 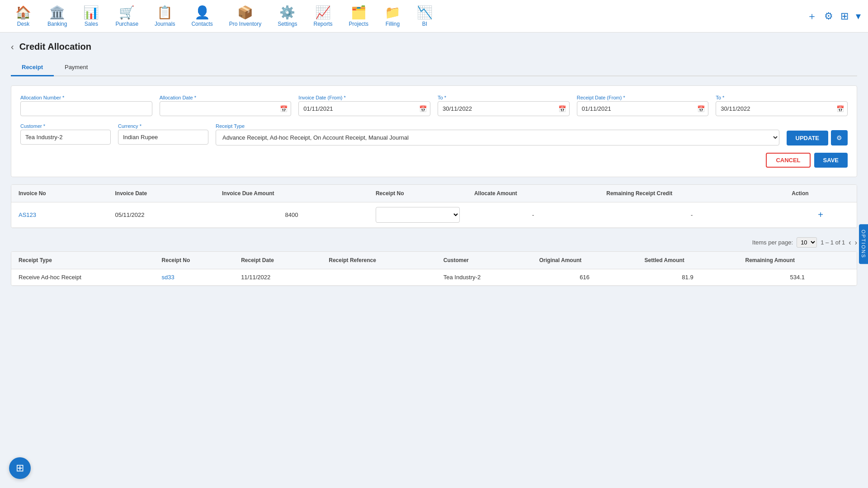 I want to click on allocation-date-label: Allocation Date *, so click(x=226, y=98).